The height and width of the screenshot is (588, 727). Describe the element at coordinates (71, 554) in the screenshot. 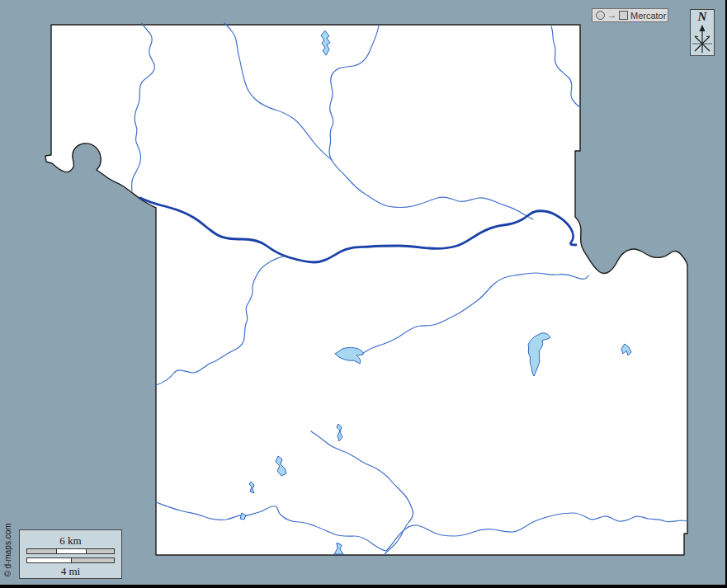

I see `scale-bar: 6 km 4 mi` at that location.